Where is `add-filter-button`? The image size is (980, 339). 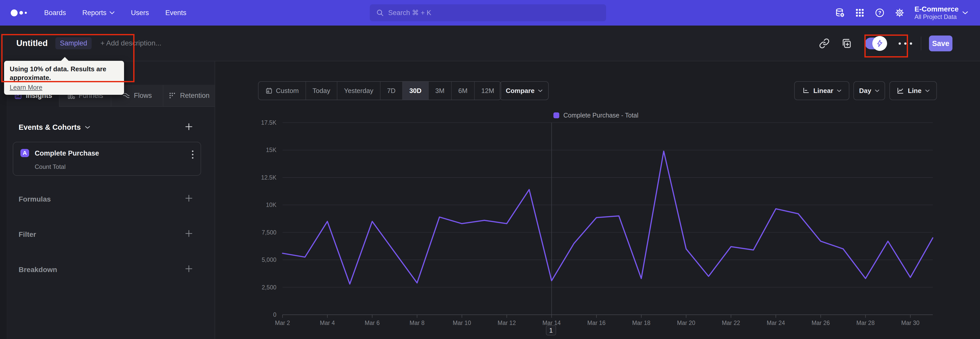
add-filter-button is located at coordinates (189, 233).